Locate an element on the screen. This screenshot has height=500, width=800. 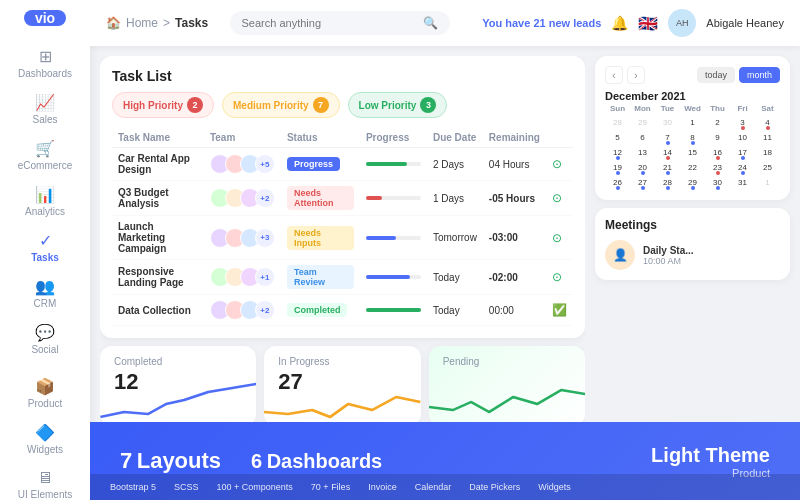
col-remaining: Remaining is located at coordinates (514, 138).